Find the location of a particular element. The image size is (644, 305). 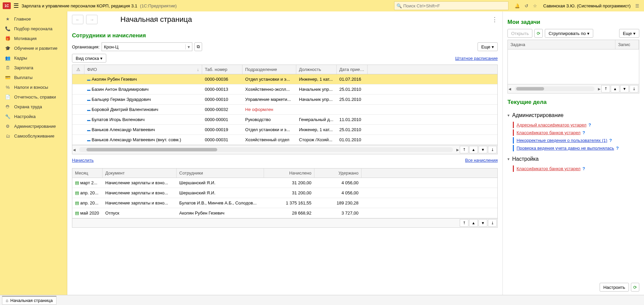

settings-icon: ☰ is located at coordinates (637, 6).